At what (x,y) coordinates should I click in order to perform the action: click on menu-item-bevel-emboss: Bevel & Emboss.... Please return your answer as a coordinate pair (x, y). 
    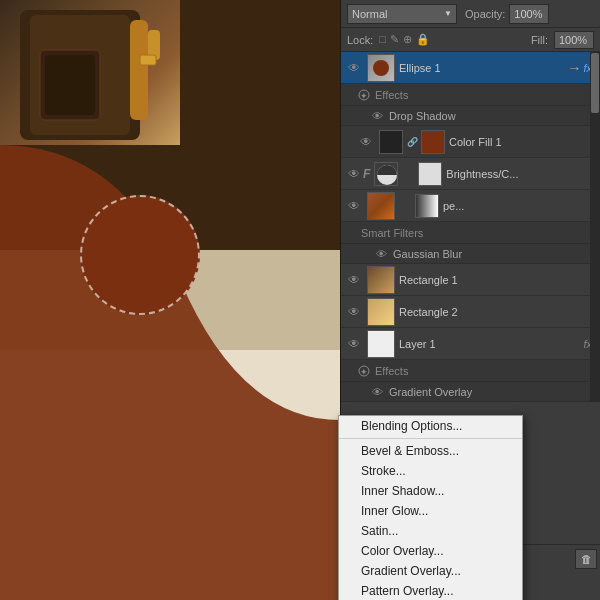
    Looking at the image, I should click on (430, 451).